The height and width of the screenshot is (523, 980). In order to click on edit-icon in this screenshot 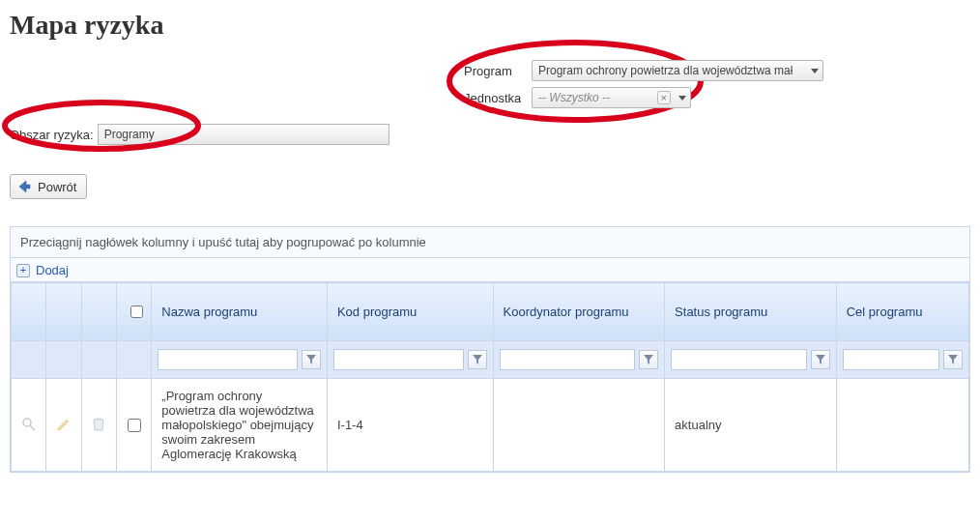, I will do `click(64, 424)`.